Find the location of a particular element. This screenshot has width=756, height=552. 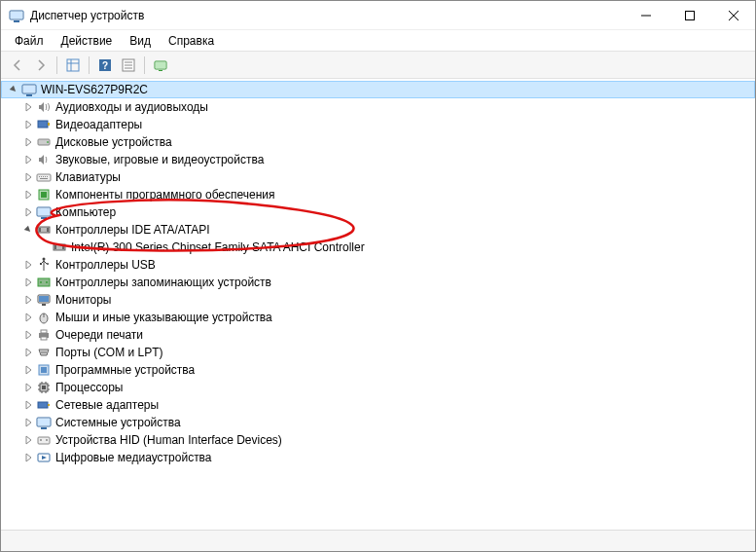

tree-category-monitors: Мониторы is located at coordinates (378, 300).